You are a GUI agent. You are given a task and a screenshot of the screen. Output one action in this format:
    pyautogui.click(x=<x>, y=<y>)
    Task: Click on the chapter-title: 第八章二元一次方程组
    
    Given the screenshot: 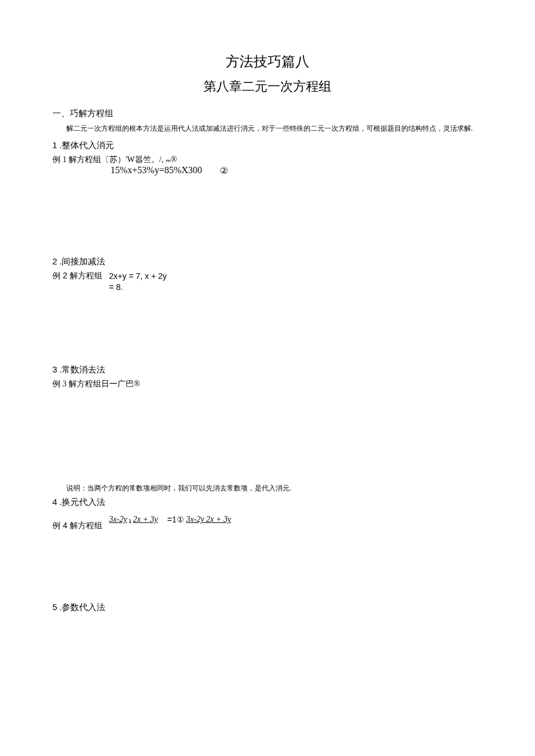 What is the action you would take?
    pyautogui.click(x=268, y=87)
    